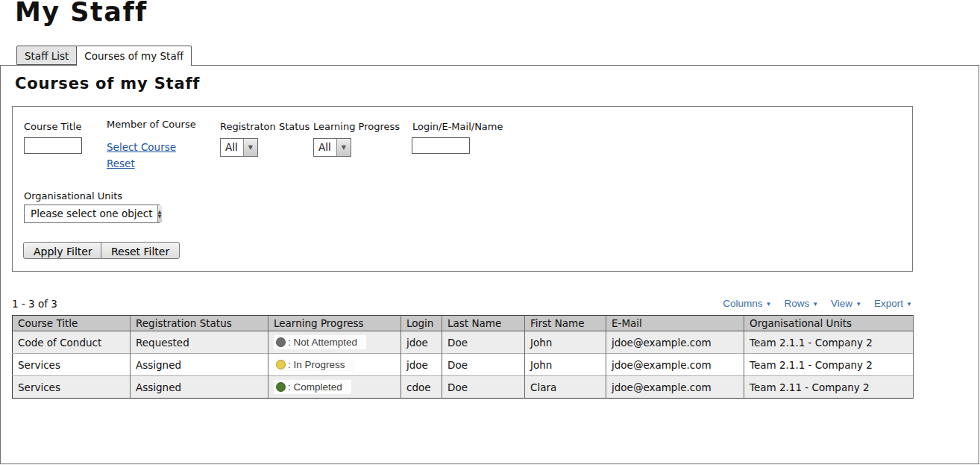 Image resolution: width=980 pixels, height=465 pixels. I want to click on spinner-down-icon: ▼, so click(160, 216).